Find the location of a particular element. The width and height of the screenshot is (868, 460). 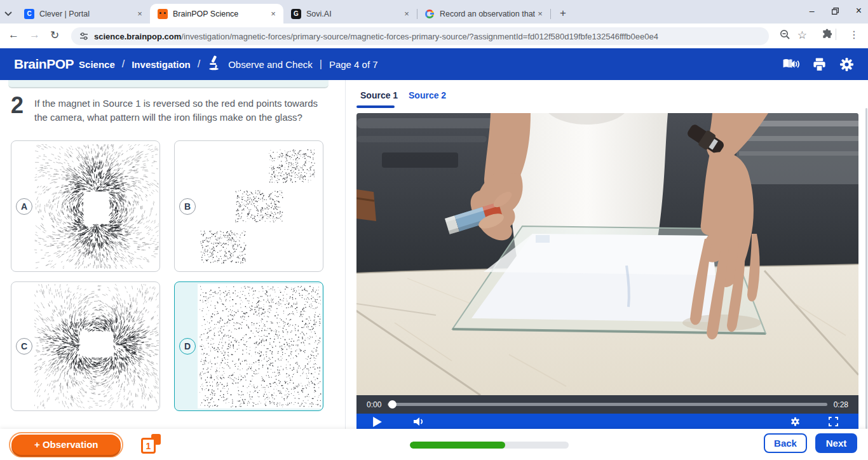

video-duration: 0:28 is located at coordinates (841, 405).